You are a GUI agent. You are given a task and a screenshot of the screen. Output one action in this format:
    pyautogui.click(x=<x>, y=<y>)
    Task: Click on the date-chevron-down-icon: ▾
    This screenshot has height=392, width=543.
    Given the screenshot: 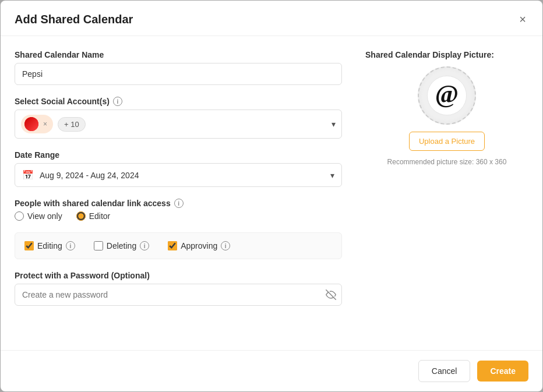 What is the action you would take?
    pyautogui.click(x=332, y=175)
    